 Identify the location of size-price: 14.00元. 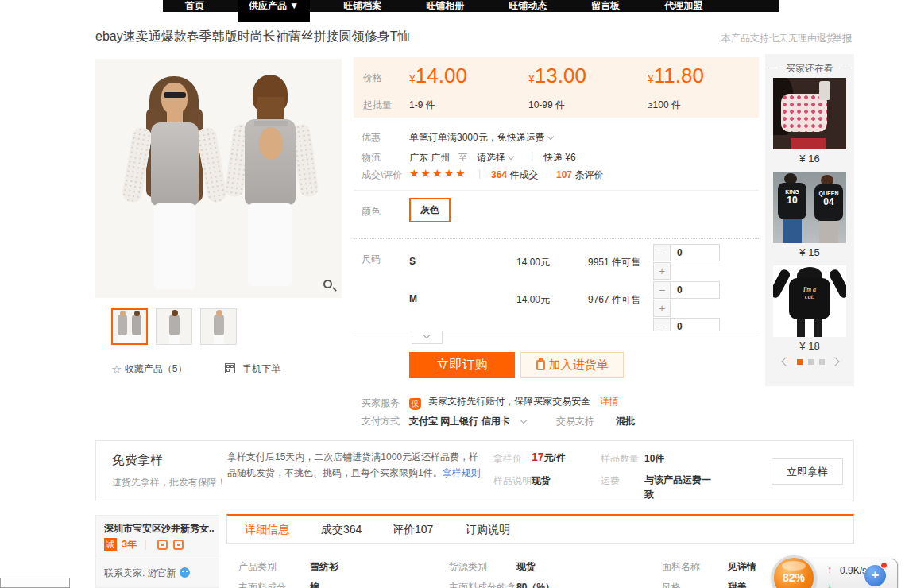
(533, 300).